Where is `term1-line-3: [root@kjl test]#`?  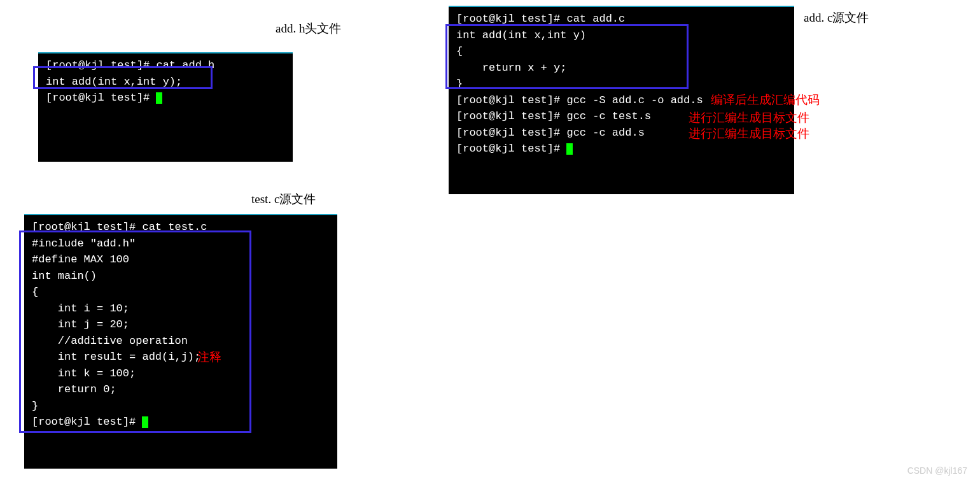 term1-line-3: [root@kjl test]# is located at coordinates (165, 98).